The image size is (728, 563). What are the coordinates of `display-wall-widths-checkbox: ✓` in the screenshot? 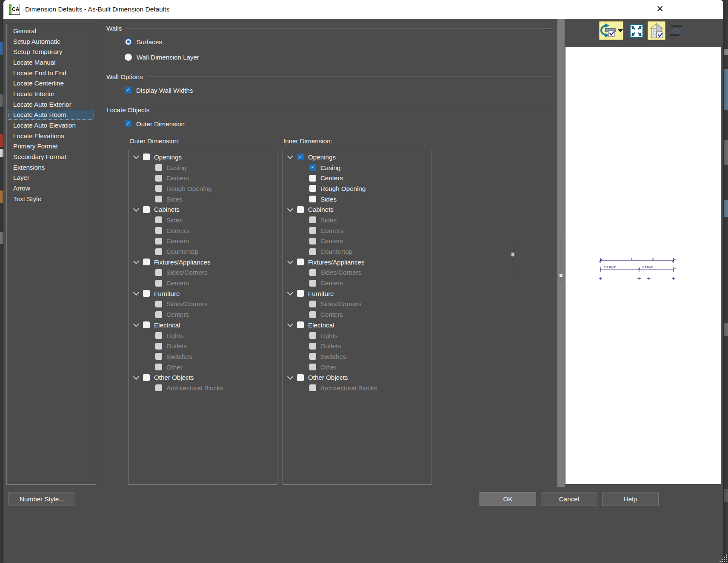 It's located at (128, 90).